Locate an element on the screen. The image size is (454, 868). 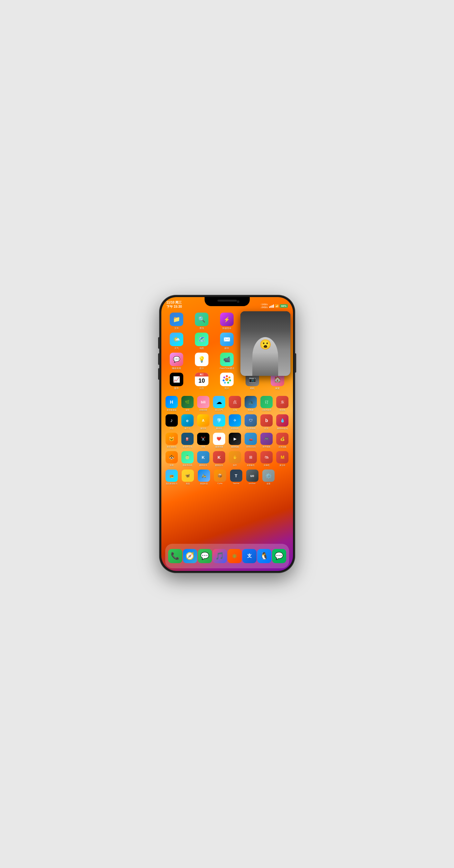
app-health-video: ▶ 健康视频 is located at coordinates (235, 441).